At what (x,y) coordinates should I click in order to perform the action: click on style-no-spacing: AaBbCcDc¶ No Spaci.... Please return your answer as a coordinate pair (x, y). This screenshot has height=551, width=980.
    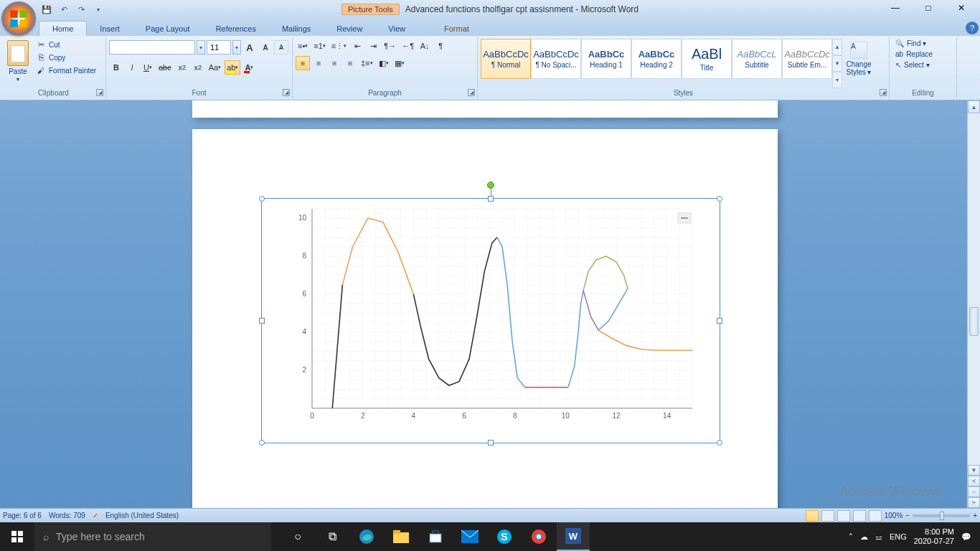
    Looking at the image, I should click on (556, 59).